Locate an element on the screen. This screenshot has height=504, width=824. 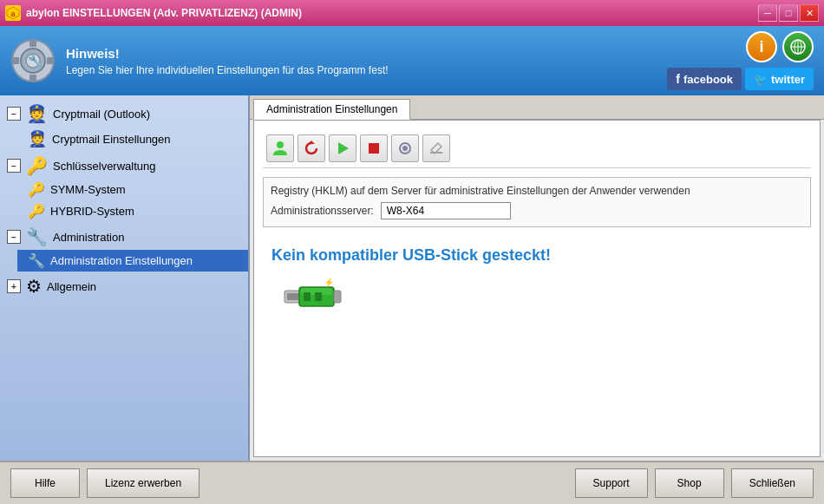
keys-icon: 🔑 is located at coordinates (36, 166).